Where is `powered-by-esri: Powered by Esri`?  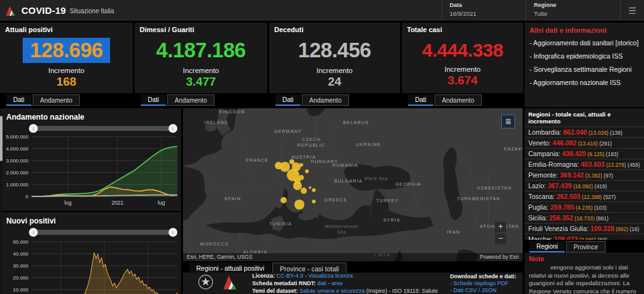
powered-by-esri: Powered by Esri is located at coordinates (499, 257).